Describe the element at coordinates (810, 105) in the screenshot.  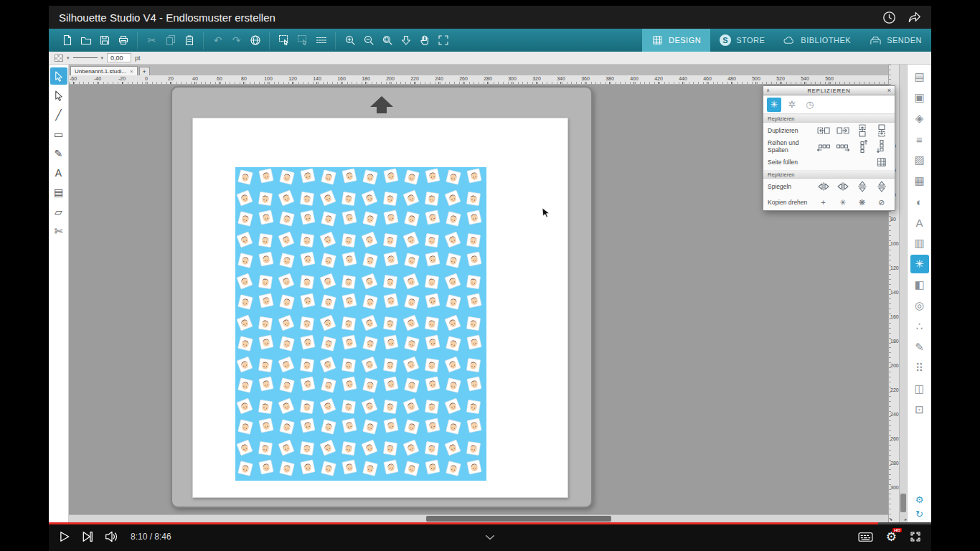
I see `object-to-path-tab: ◷` at that location.